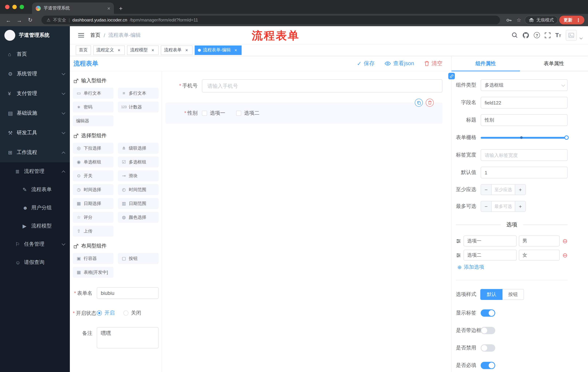  What do you see at coordinates (93, 121) in the screenshot?
I see `palette-item-rich-editor: 编辑器` at bounding box center [93, 121].